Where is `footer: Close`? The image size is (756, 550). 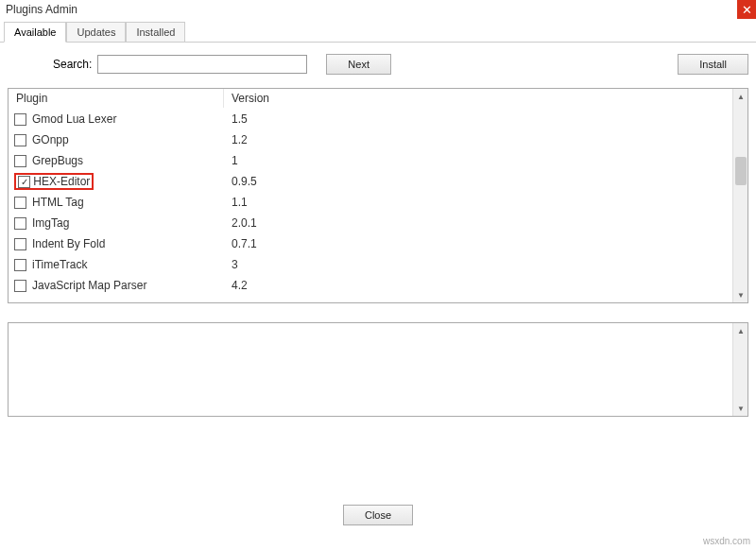
footer: Close is located at coordinates (378, 515).